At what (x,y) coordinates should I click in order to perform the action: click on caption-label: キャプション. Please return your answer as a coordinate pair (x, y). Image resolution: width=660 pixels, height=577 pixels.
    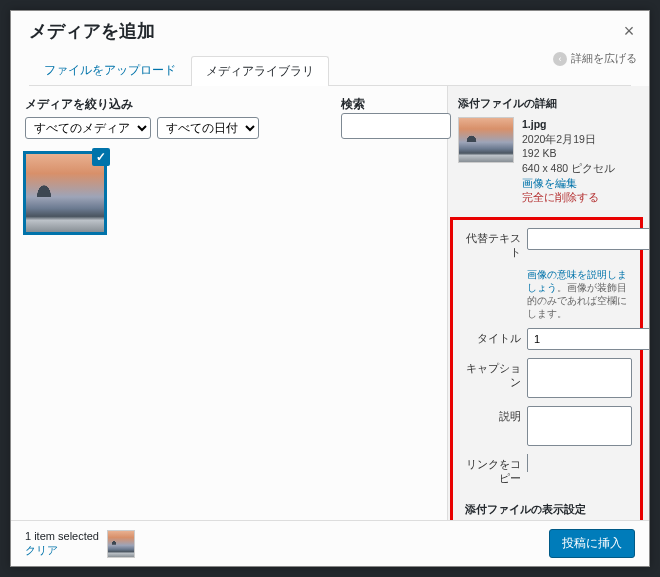
    Looking at the image, I should click on (491, 374).